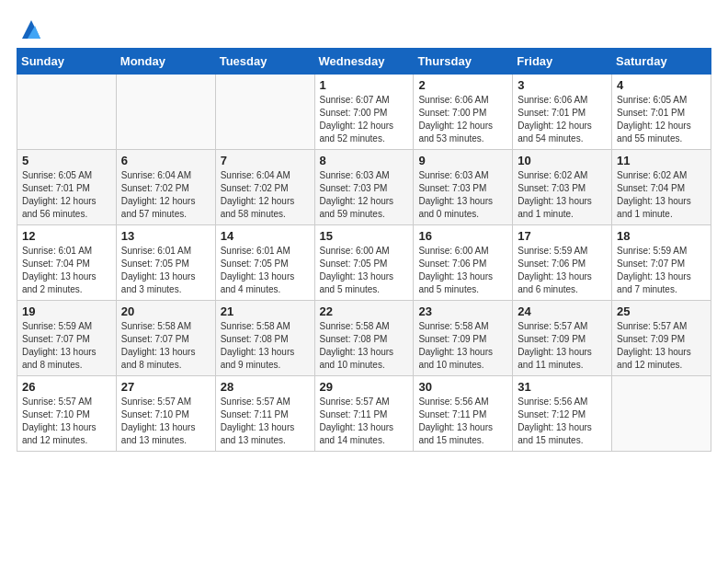  Describe the element at coordinates (30, 28) in the screenshot. I see `logo` at that location.